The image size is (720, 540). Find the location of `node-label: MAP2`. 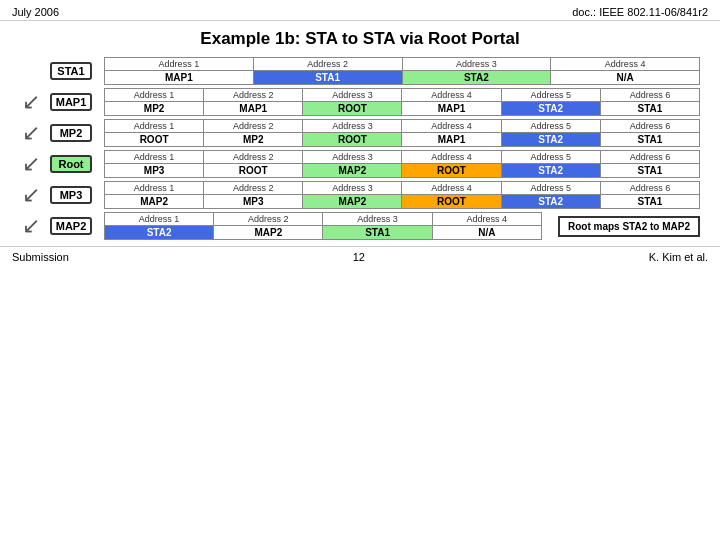

node-label: MAP2 is located at coordinates (73, 226).